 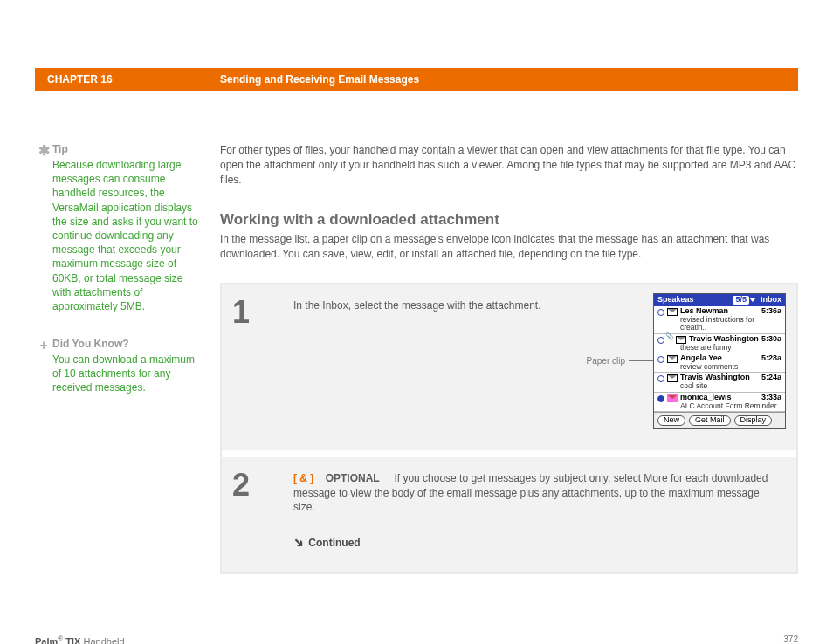 What do you see at coordinates (127, 373) in the screenshot?
I see `dyk-body: You can download a maximum of 10 attachm…` at bounding box center [127, 373].